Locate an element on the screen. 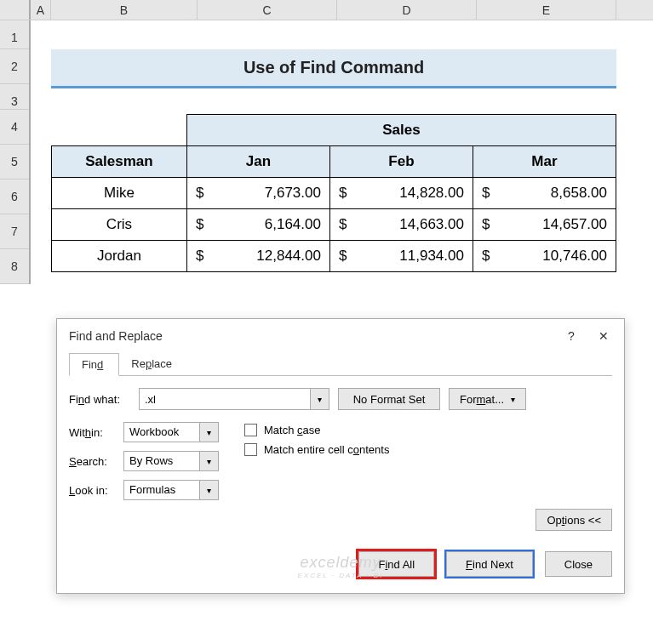 Image resolution: width=653 pixels, height=644 pixels. match-entire-checkbox: Match entire cell contents is located at coordinates (317, 449).